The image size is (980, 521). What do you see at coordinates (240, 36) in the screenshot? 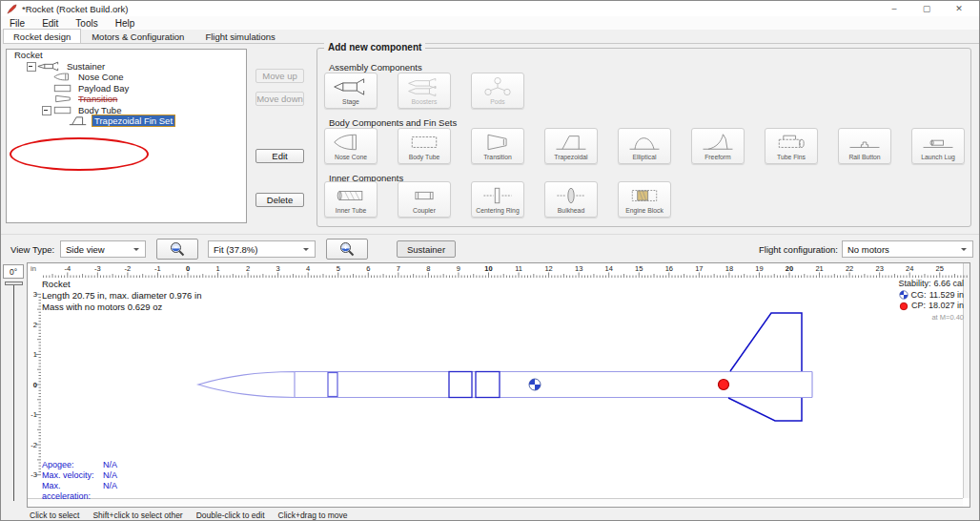
I see `tab-flight-simulations: Flight simulations` at bounding box center [240, 36].